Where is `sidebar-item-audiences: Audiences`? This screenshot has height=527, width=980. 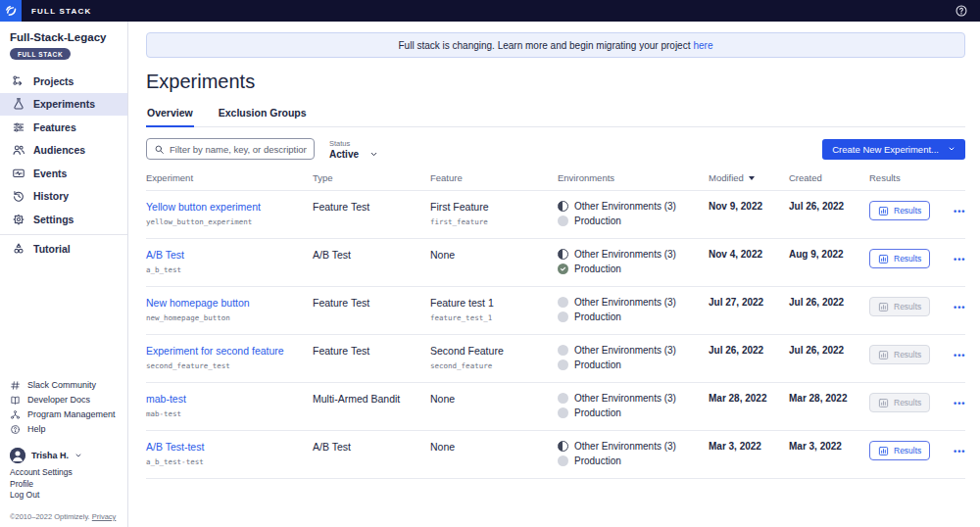
sidebar-item-audiences: Audiences is located at coordinates (64, 151).